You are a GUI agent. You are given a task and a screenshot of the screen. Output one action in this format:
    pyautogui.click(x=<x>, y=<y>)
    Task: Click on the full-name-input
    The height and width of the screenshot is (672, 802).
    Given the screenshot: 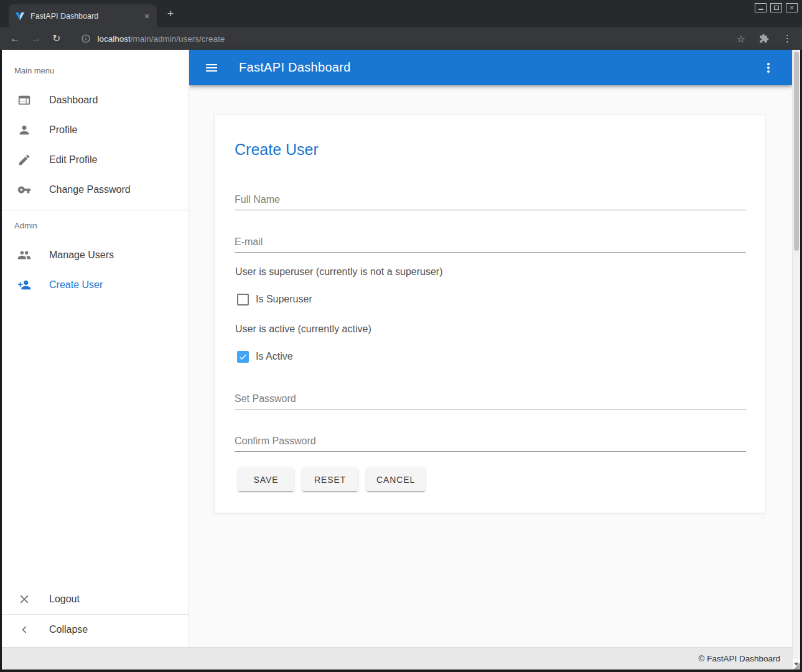 What is the action you would take?
    pyautogui.click(x=490, y=200)
    